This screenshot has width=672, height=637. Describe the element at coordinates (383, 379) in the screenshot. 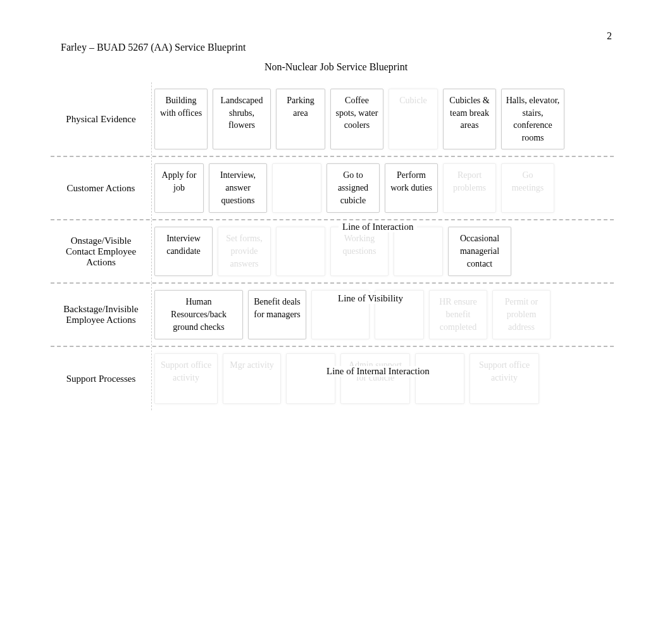

I see `row-cells: Support office activityMgr activityAdmin…` at that location.